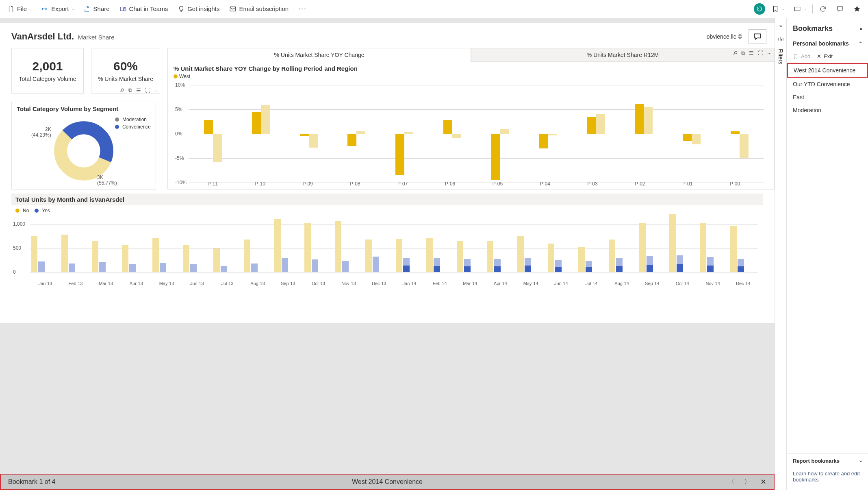 This screenshot has height=490, width=868. Describe the element at coordinates (123, 9) in the screenshot. I see `teams-icon` at that location.